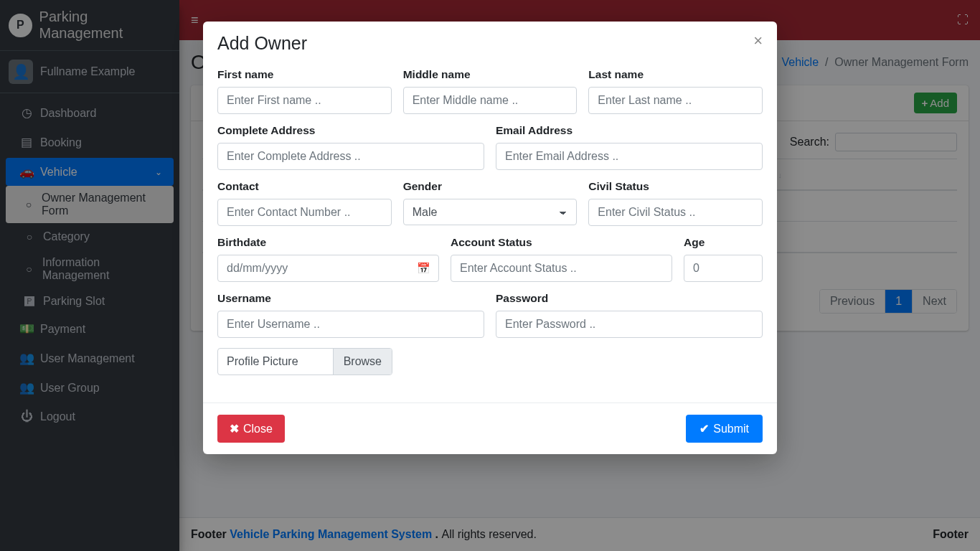 The width and height of the screenshot is (980, 551). Describe the element at coordinates (676, 100) in the screenshot. I see `last-name-input` at that location.